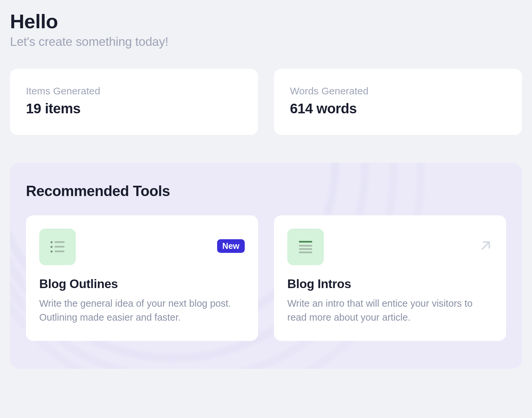  What do you see at coordinates (266, 29) in the screenshot?
I see `greeting-block: Hello Let's create something today!` at bounding box center [266, 29].